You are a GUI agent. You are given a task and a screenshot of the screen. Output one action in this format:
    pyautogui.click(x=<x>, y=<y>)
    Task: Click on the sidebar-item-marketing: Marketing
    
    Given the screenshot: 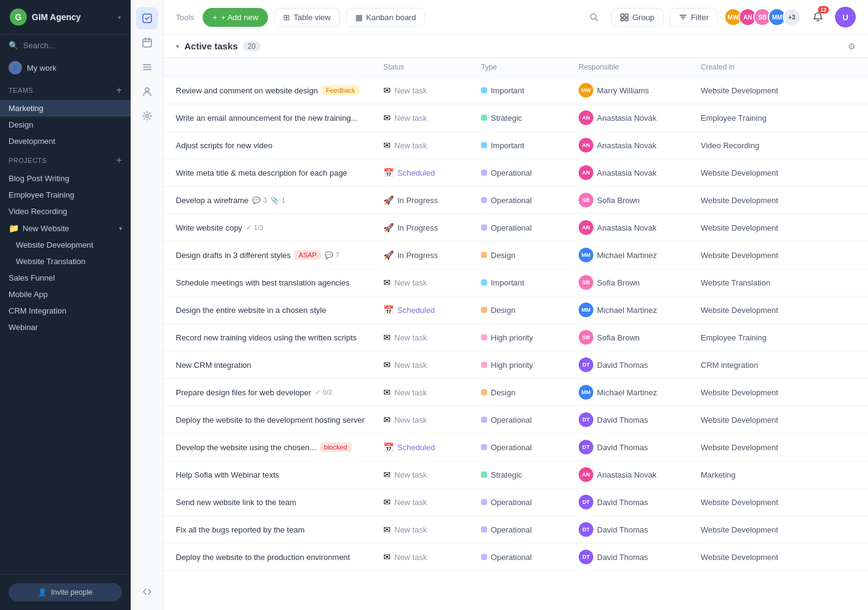 What is the action you would take?
    pyautogui.click(x=65, y=109)
    